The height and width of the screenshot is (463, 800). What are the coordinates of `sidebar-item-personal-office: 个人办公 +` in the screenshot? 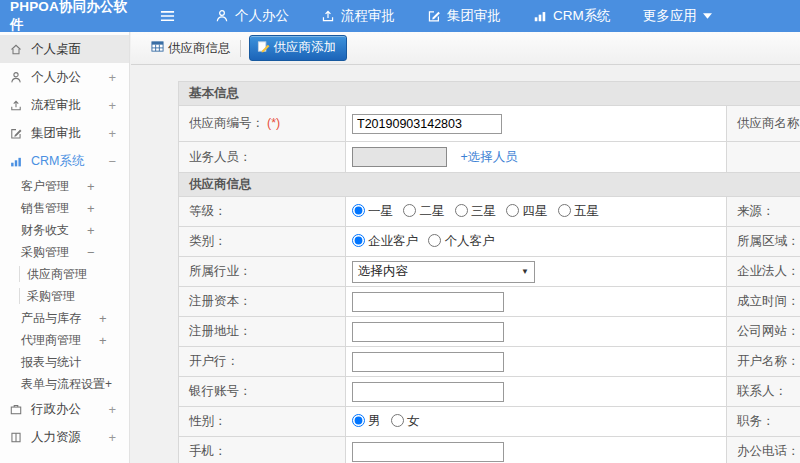 It's located at (64, 77).